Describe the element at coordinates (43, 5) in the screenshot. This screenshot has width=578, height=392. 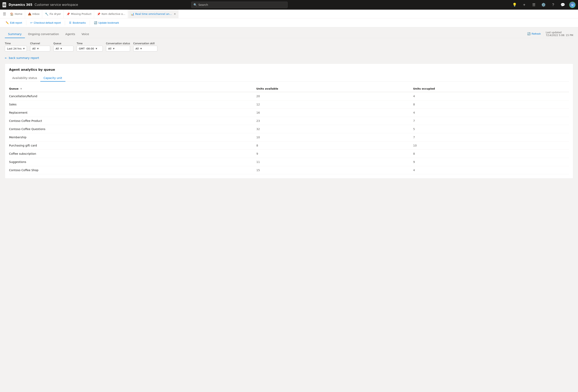
I see `app-title: Dynamics 365 Customer service workspace` at that location.